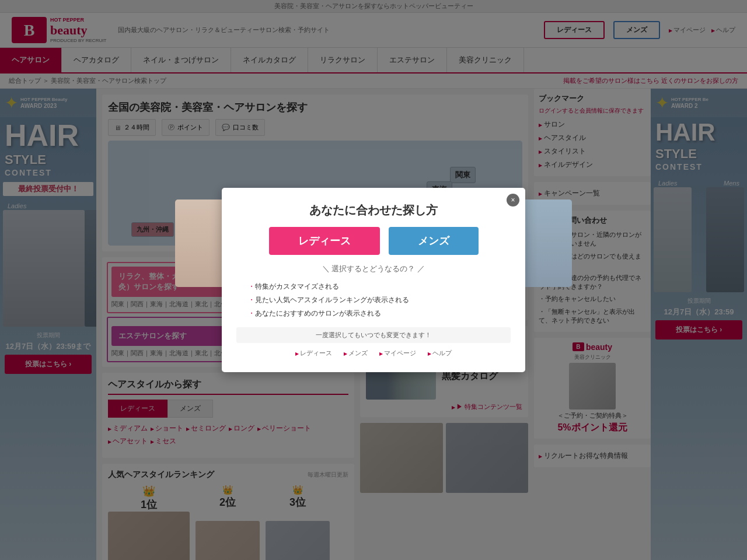 The width and height of the screenshot is (747, 560). What do you see at coordinates (374, 300) in the screenshot?
I see `modal-bullet-2: 見たい人気ヘアスタイルランキングが表示される` at bounding box center [374, 300].